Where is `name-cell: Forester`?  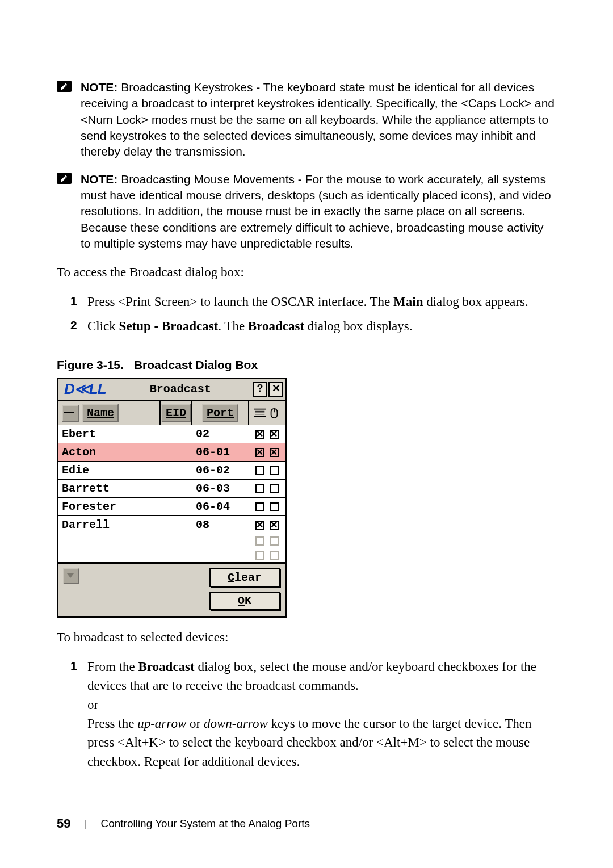
name-cell: Forester is located at coordinates (110, 506).